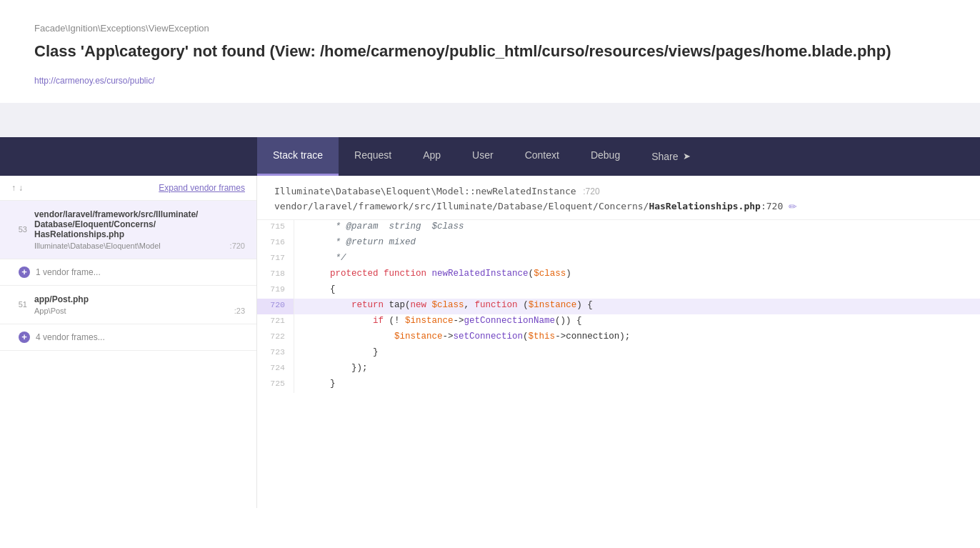  What do you see at coordinates (542, 156) in the screenshot?
I see `tab-context: Context` at bounding box center [542, 156].